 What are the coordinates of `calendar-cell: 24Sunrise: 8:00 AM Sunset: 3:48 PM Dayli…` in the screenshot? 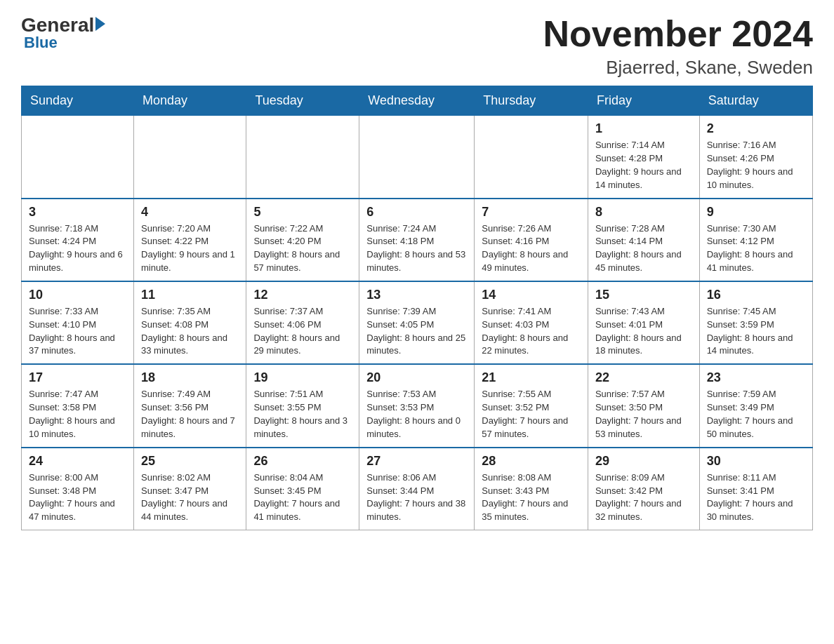 It's located at (78, 489).